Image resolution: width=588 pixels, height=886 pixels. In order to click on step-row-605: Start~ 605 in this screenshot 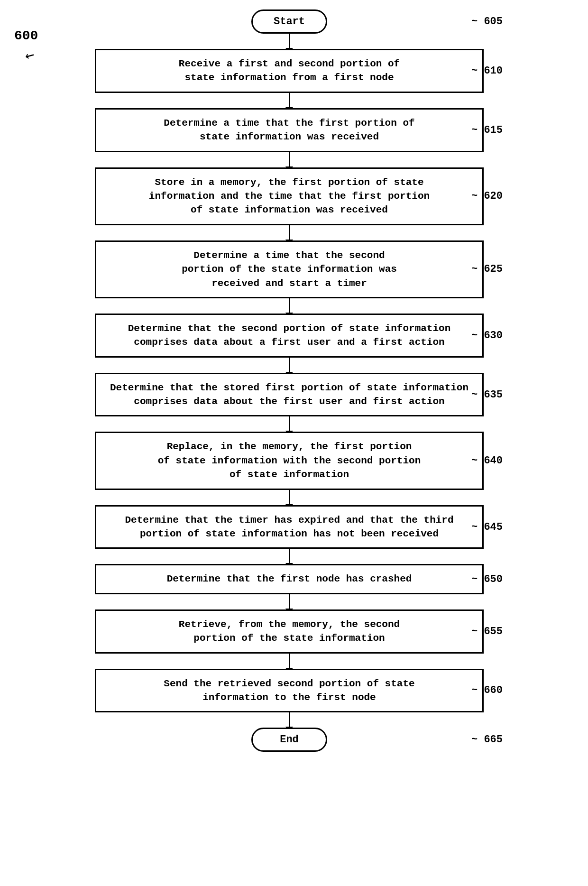, I will do `click(289, 22)`.